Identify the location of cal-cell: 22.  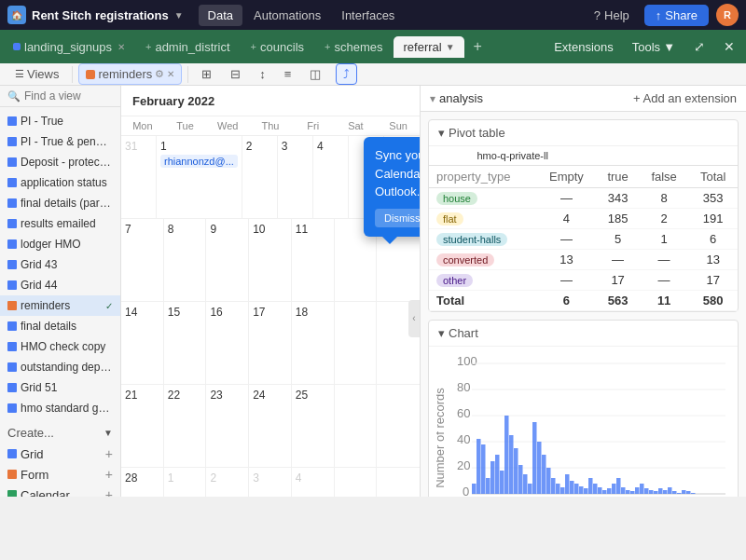
(186, 426).